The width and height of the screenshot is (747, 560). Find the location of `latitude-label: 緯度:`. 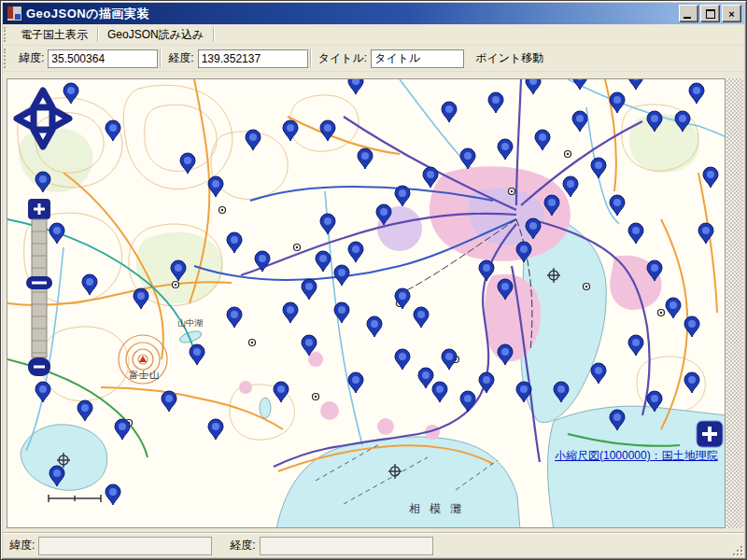

latitude-label: 緯度: is located at coordinates (30, 58).